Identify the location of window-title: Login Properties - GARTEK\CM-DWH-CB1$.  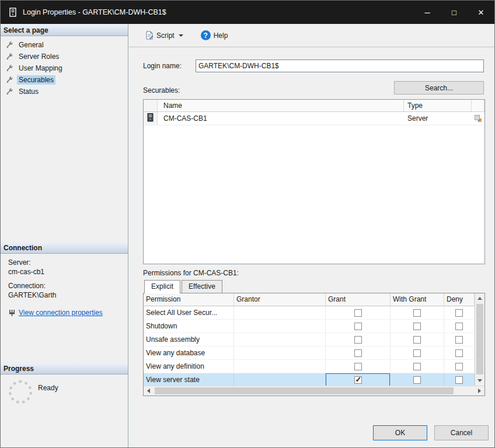
(218, 12).